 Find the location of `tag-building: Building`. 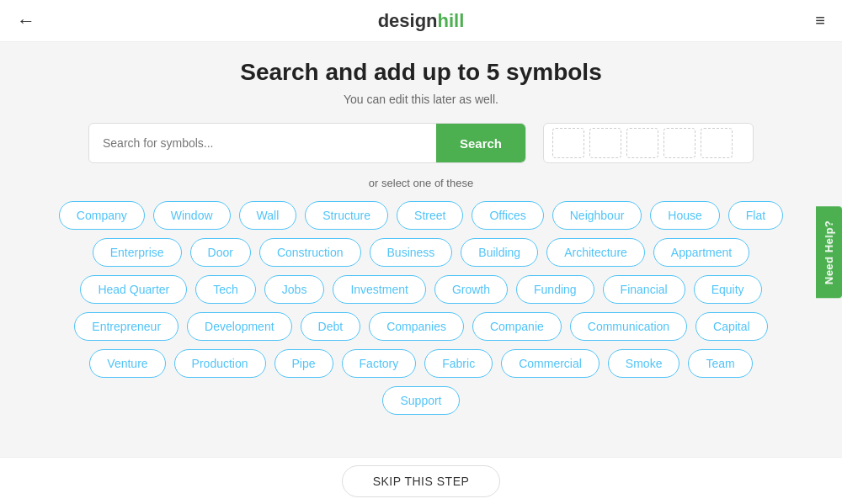

tag-building: Building is located at coordinates (499, 252).